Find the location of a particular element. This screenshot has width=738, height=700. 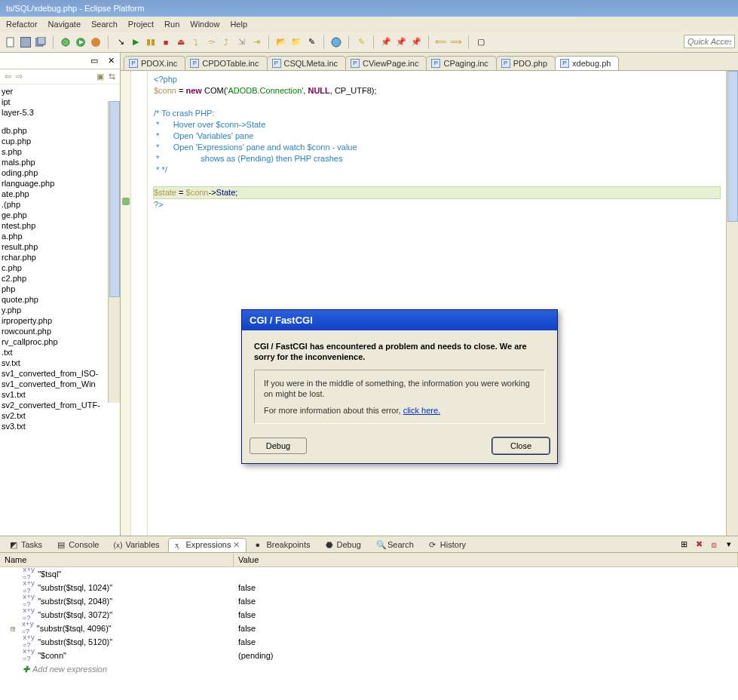

resume-icon: ▶ is located at coordinates (136, 42).